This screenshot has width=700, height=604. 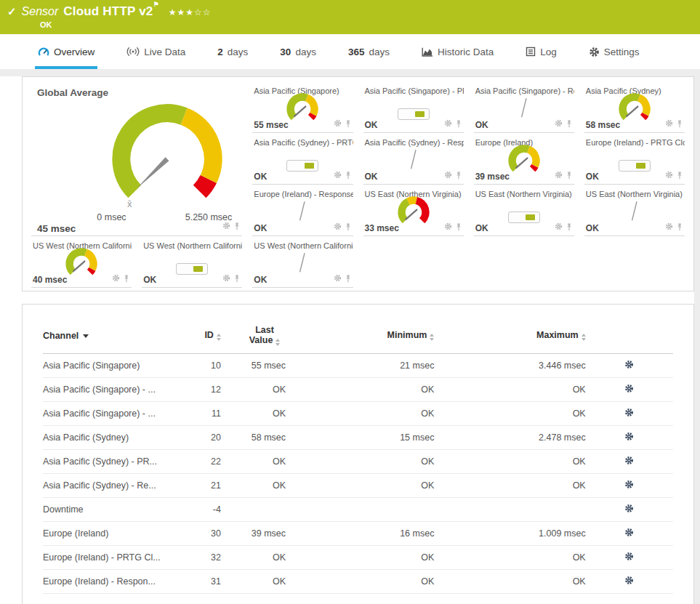 What do you see at coordinates (285, 52) in the screenshot?
I see `tab-number: 30` at bounding box center [285, 52].